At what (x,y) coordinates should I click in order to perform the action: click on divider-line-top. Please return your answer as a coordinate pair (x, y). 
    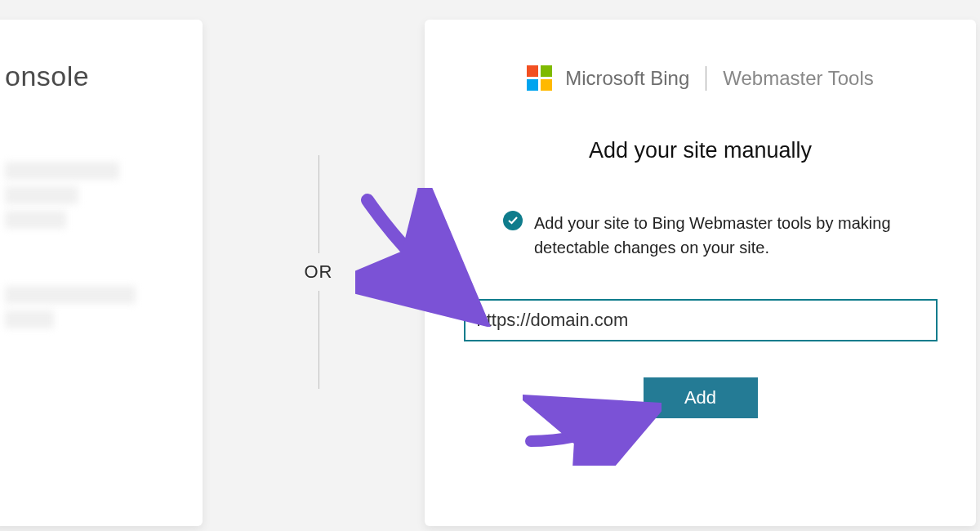
    Looking at the image, I should click on (318, 204).